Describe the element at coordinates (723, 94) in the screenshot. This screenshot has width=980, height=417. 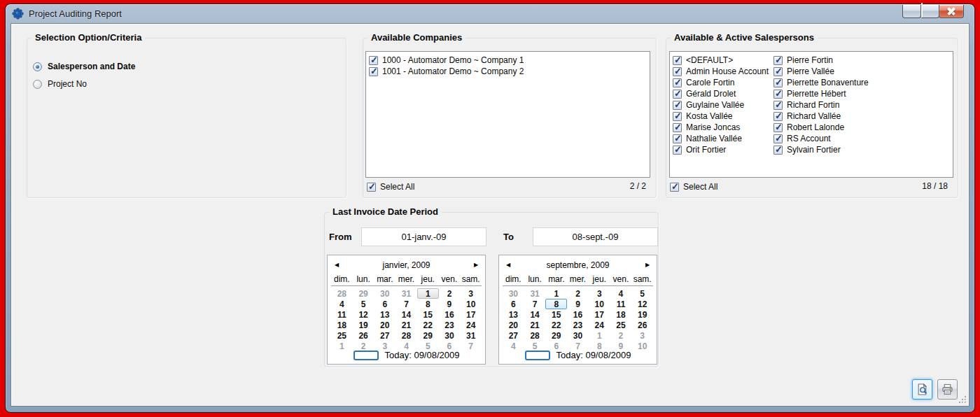
I see `salesperson-item: Gérald Drolet` at that location.